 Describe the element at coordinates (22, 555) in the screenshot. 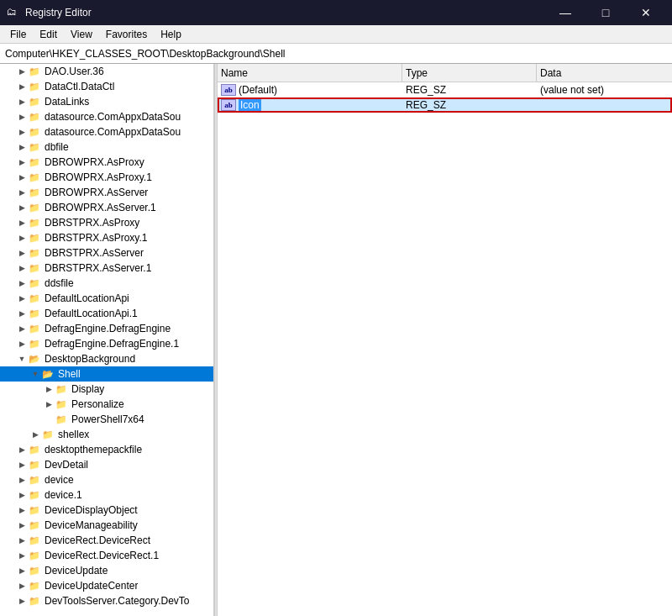

I see `tree-expander-devrect1` at that location.